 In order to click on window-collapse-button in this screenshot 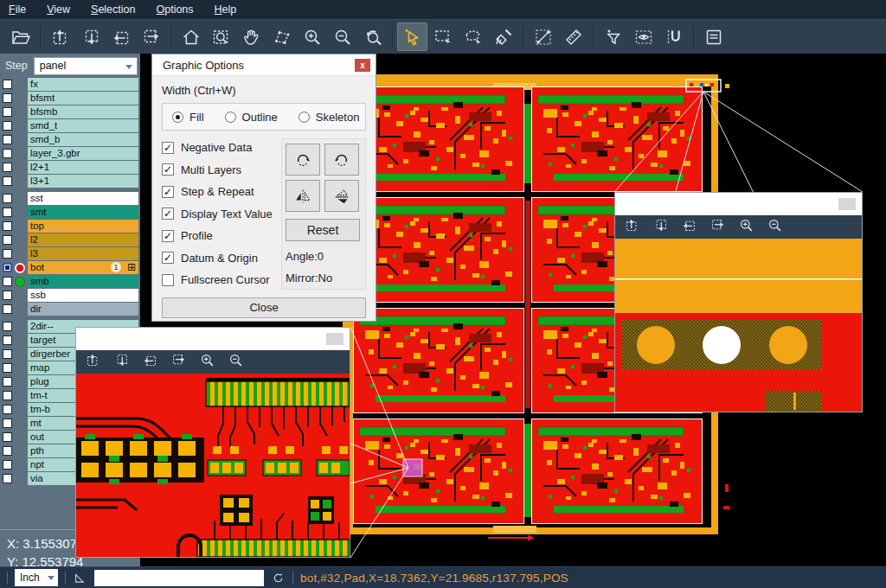, I will do `click(847, 204)`.